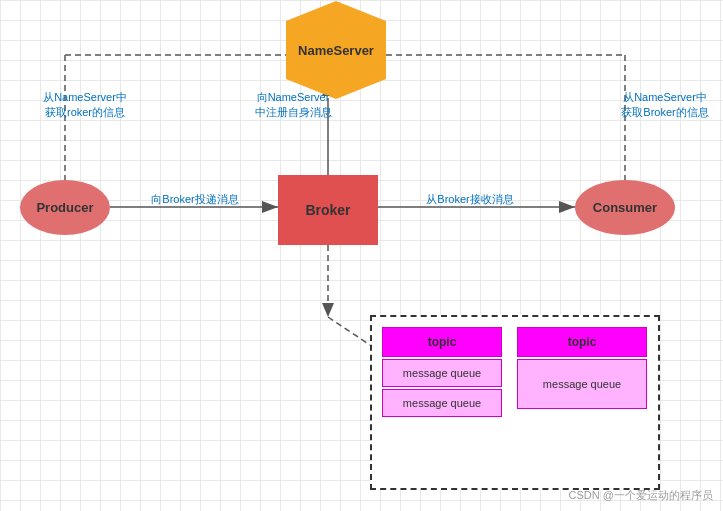  I want to click on broker-inner-box: topic message queue message queue topic …, so click(515, 402).